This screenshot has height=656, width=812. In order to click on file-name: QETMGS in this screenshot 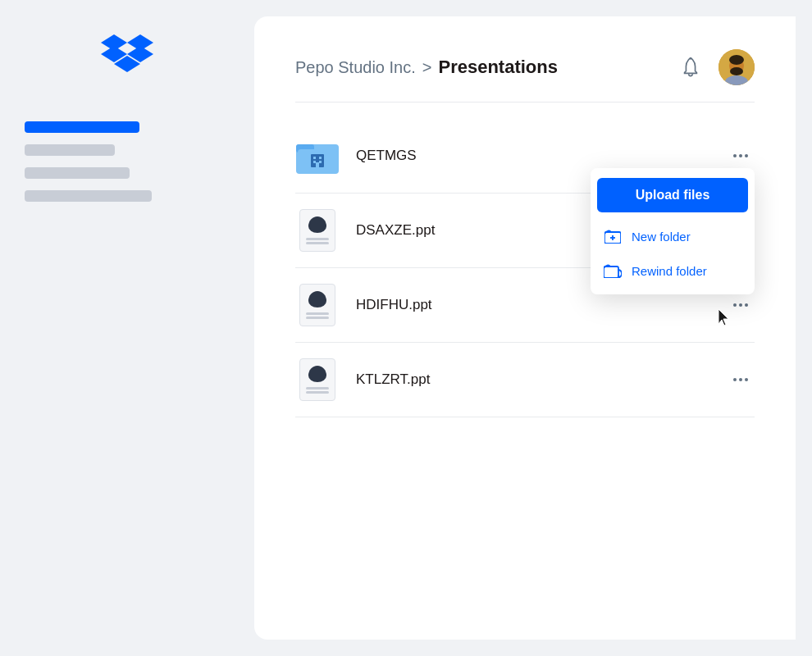, I will do `click(541, 156)`.